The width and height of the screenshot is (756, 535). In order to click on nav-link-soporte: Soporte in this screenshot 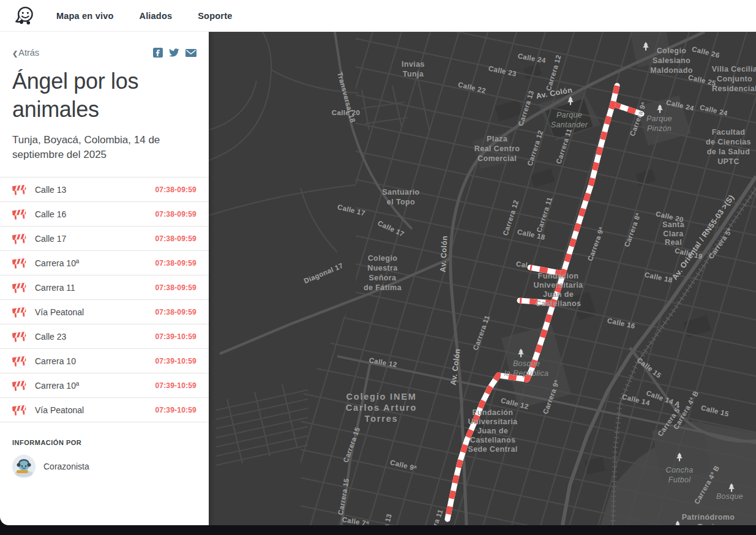, I will do `click(215, 16)`.